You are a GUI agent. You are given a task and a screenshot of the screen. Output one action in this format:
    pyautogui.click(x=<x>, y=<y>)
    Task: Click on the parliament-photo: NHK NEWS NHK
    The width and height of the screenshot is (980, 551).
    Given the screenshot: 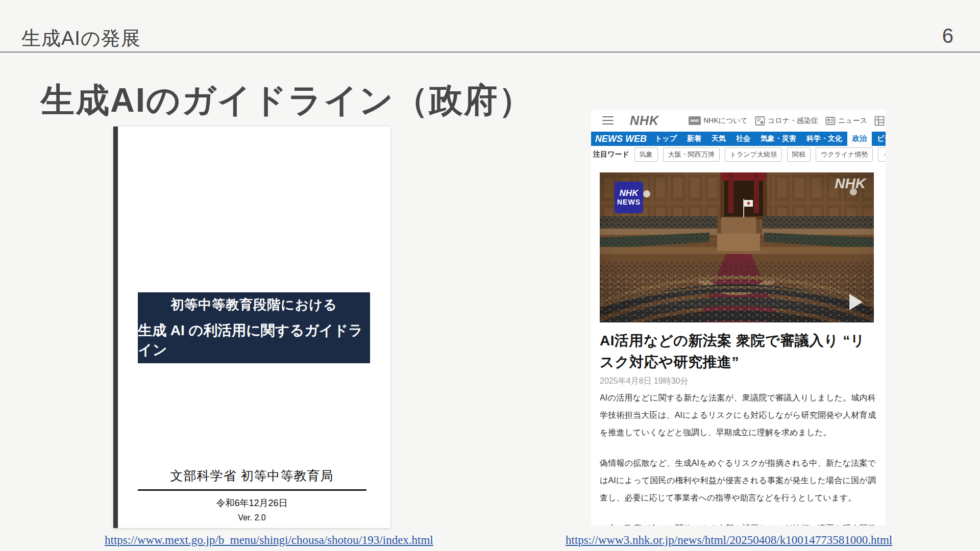 What is the action you would take?
    pyautogui.click(x=737, y=247)
    